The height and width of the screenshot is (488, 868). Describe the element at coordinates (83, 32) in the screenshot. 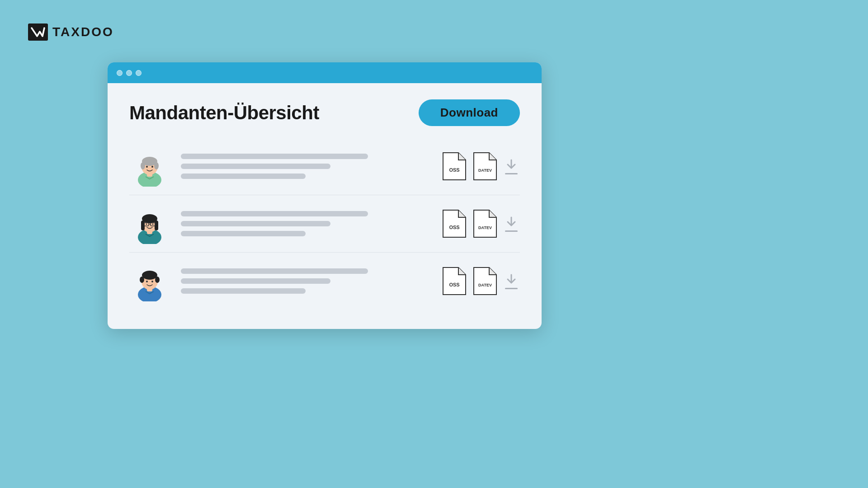

I see `logo-text: TAXDOO` at that location.